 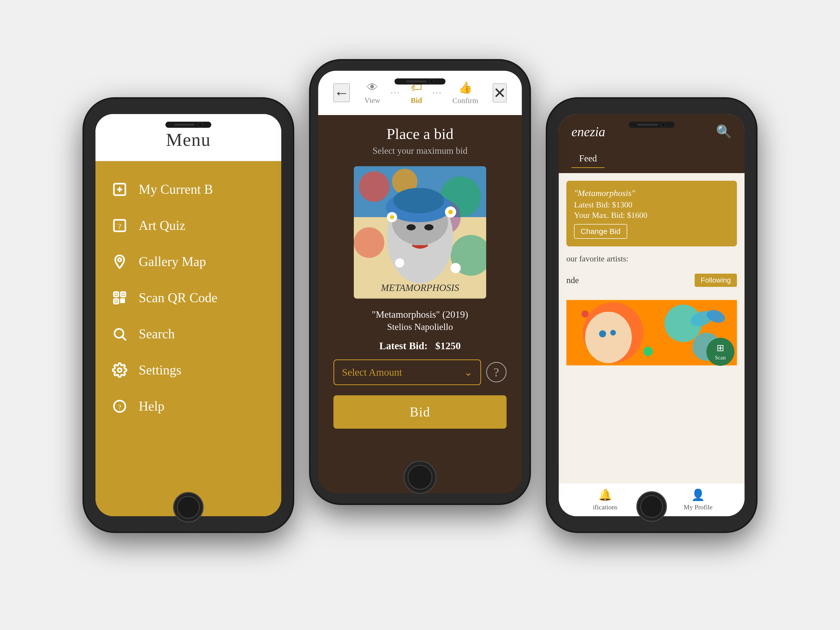 What do you see at coordinates (652, 315) in the screenshot?
I see `feed-screen: enezia 🔍 Feed "Metamorphosis" Latest Bid…` at bounding box center [652, 315].